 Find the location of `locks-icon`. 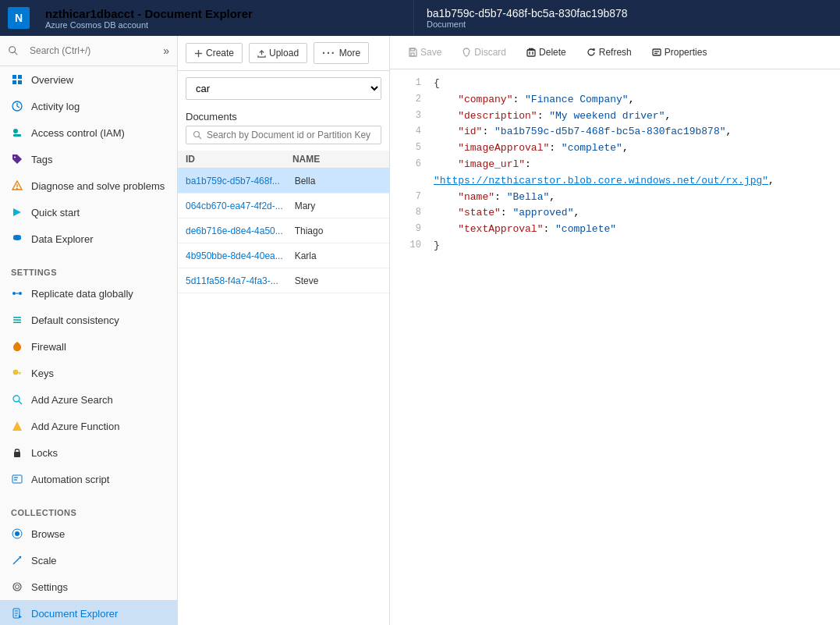

locks-icon is located at coordinates (17, 453).